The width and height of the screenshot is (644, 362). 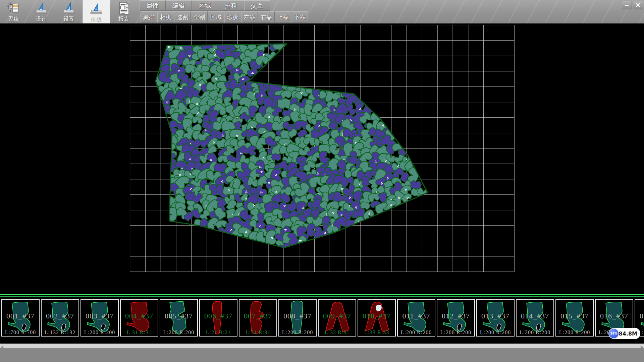 I want to click on part-thumbnail-8: 008_#37L:200 R:200, so click(x=298, y=318).